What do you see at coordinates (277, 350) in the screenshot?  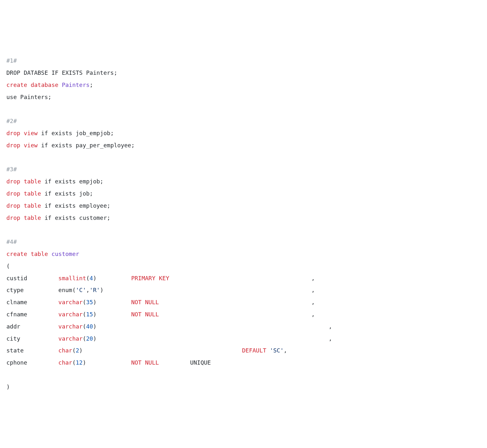 I see `code-token: 'SC'` at bounding box center [277, 350].